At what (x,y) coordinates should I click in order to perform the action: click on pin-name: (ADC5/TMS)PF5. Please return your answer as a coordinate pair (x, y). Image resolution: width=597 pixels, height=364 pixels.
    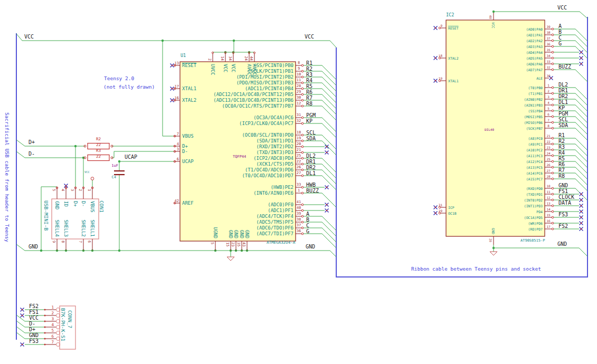
    Looking at the image, I should click on (275, 222).